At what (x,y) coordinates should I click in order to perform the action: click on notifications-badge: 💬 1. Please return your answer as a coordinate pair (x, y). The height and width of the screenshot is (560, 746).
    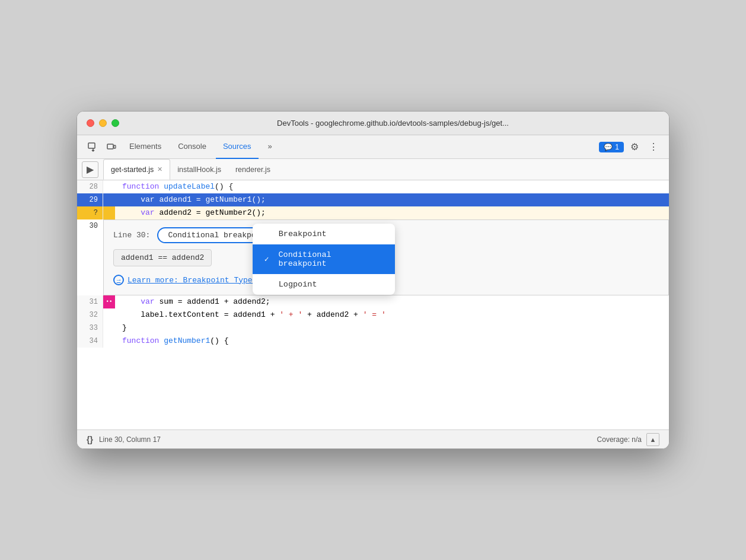
    Looking at the image, I should click on (611, 147).